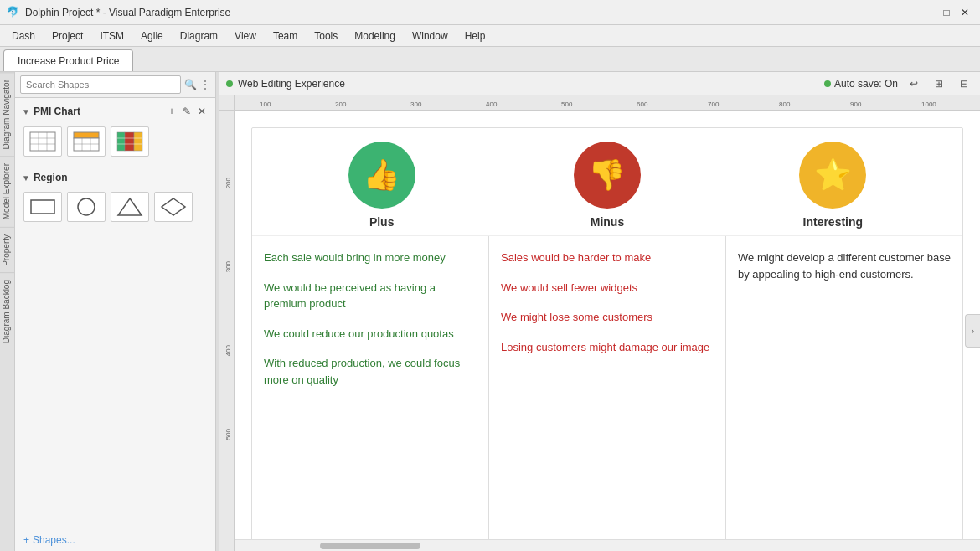 The height and width of the screenshot is (551, 980). I want to click on interesting-item-1: We might develop a different customer ba…, so click(844, 266).